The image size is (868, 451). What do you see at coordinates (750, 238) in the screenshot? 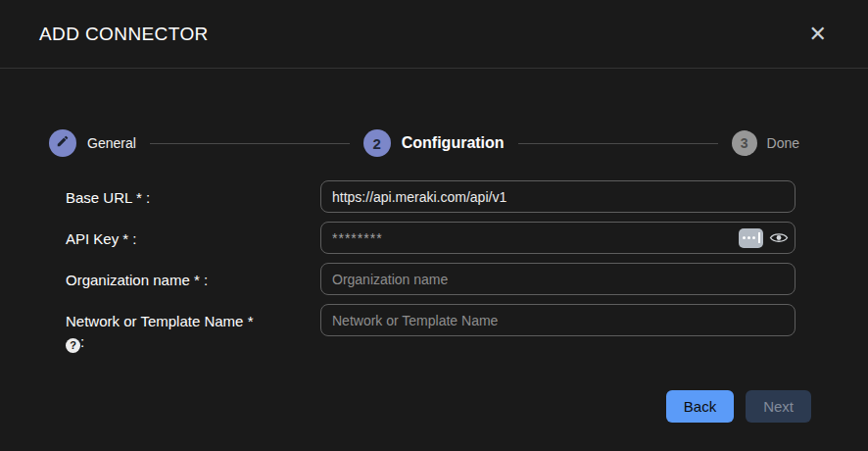
I see `password-manager-icon` at bounding box center [750, 238].